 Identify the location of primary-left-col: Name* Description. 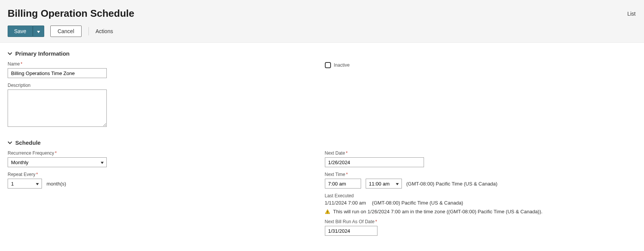
(159, 97).